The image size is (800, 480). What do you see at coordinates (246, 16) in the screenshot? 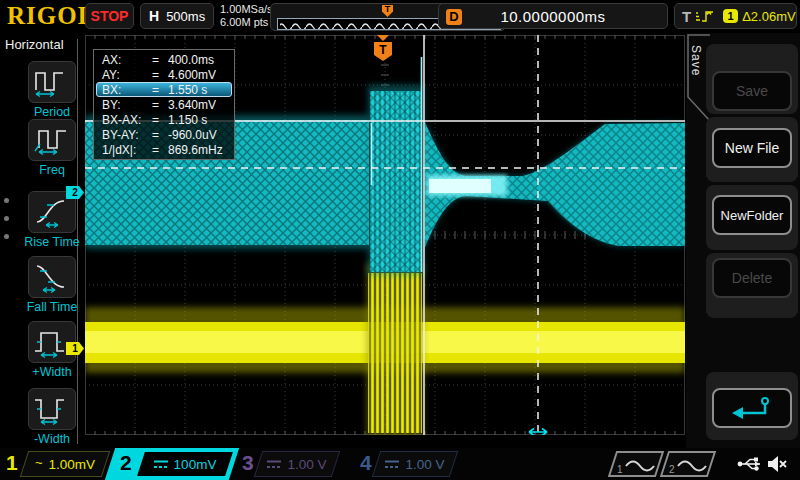
I see `acquisition-info: 1.00MSa/s 6.00M pts` at bounding box center [246, 16].